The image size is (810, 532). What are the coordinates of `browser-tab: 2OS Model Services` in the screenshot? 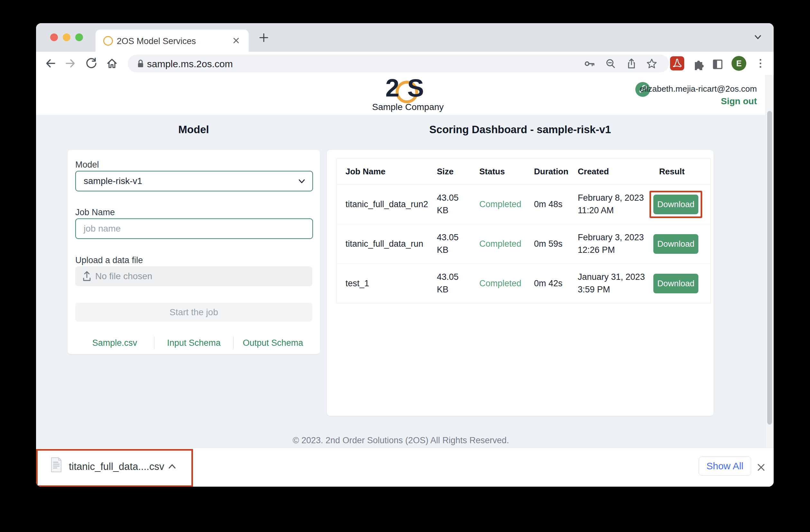 It's located at (172, 41).